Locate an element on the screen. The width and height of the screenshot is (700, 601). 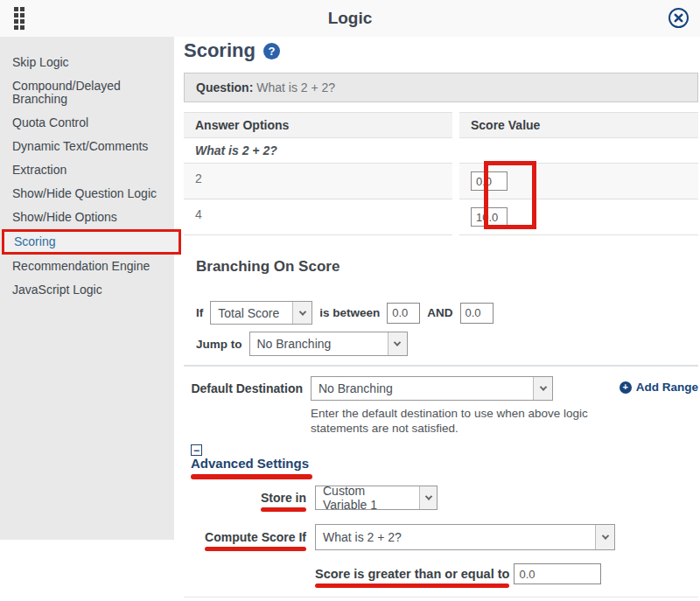
range-min-input is located at coordinates (403, 313).